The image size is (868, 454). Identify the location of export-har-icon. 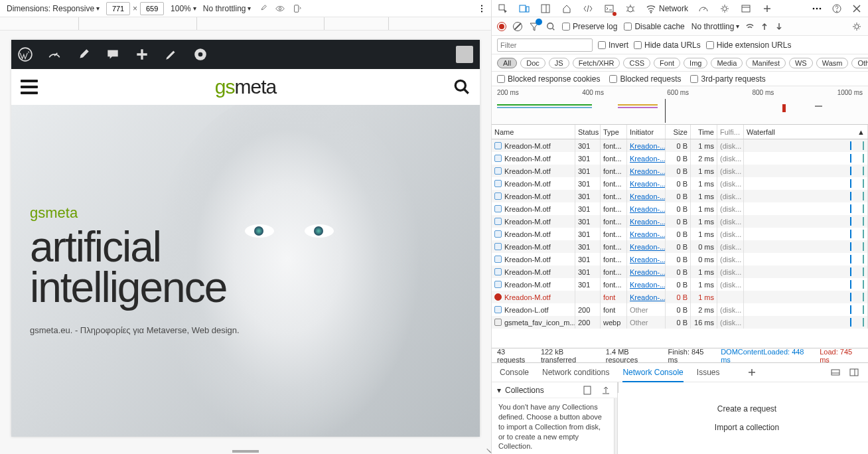
(779, 27).